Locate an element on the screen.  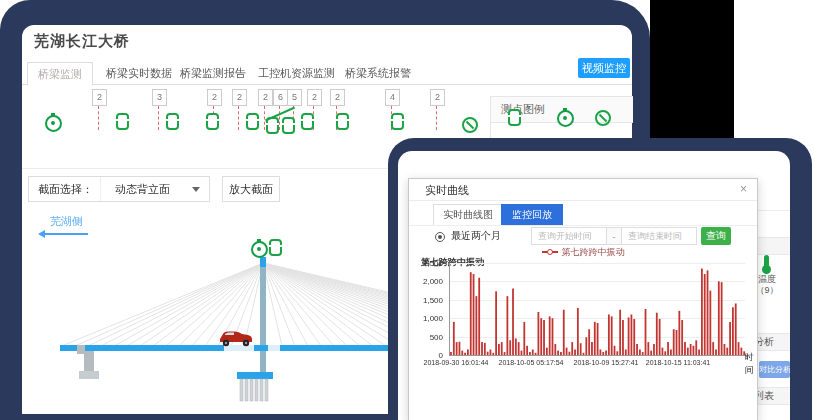
section-select-group: 截面选择： 动态背立面 is located at coordinates (119, 189).